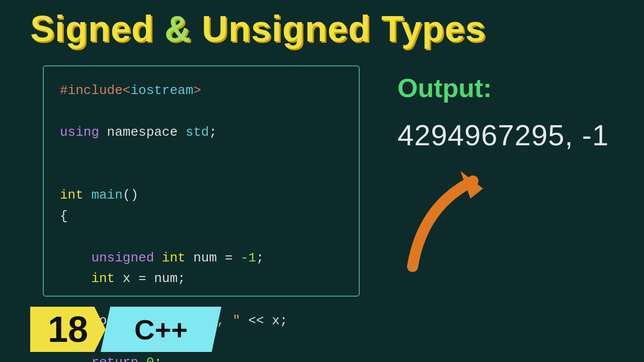 The height and width of the screenshot is (362, 644). Describe the element at coordinates (201, 91) in the screenshot. I see `code-line-include: #include<iostream>` at that location.